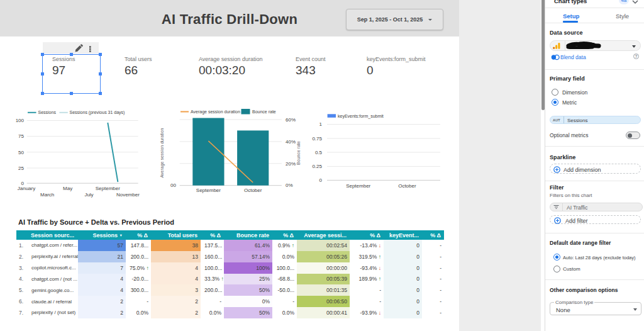 The height and width of the screenshot is (331, 644). Describe the element at coordinates (291, 164) in the screenshot. I see `svg-text: 20%` at that location.